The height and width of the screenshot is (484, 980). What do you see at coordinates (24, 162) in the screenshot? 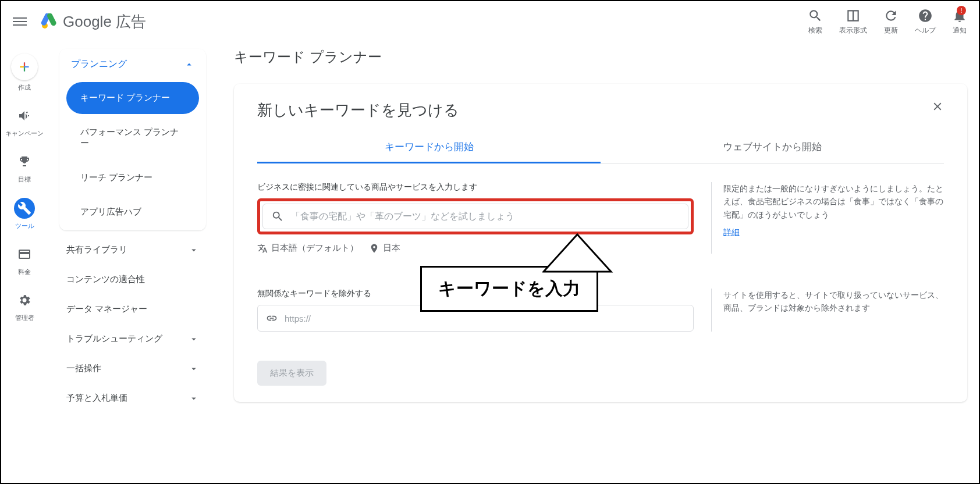
I see `trophy-icon` at bounding box center [24, 162].